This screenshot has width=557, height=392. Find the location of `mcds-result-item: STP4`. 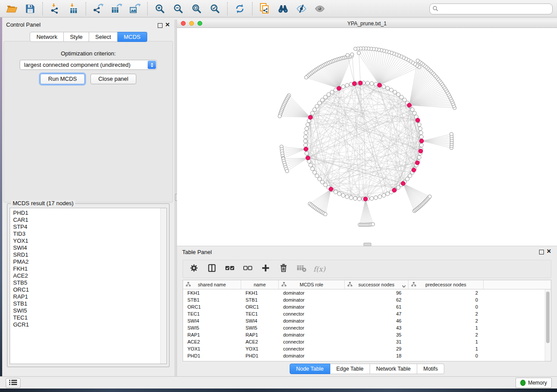

mcds-result-item: STP4 is located at coordinates (86, 227).